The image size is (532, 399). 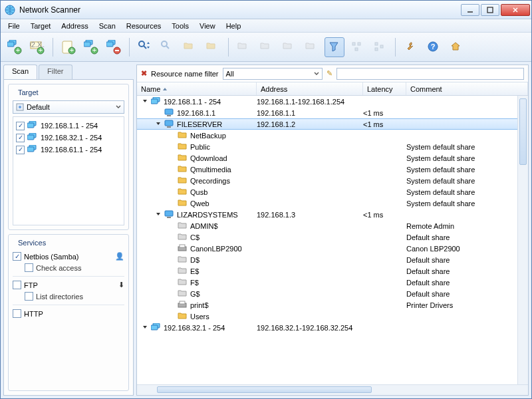 I want to click on monitor-icon, so click(x=33, y=126).